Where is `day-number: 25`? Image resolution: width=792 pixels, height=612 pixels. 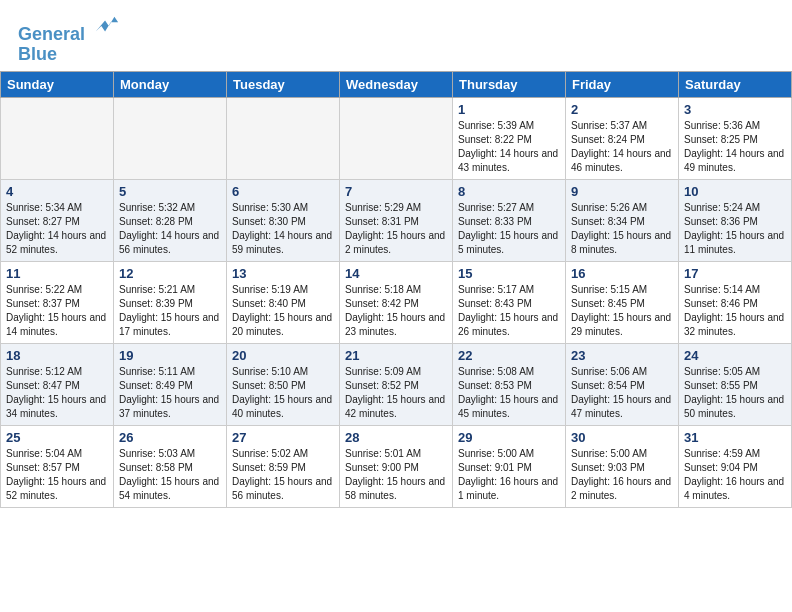 day-number: 25 is located at coordinates (57, 438).